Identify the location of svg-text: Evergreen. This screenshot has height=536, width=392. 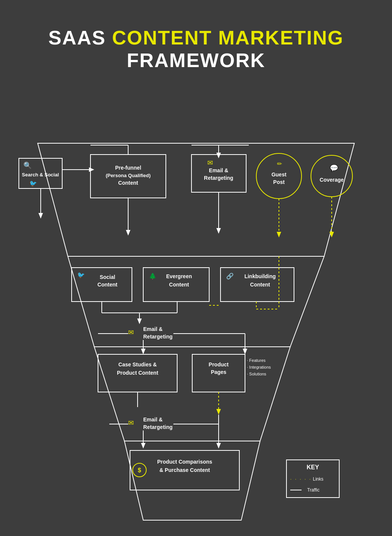
(179, 276).